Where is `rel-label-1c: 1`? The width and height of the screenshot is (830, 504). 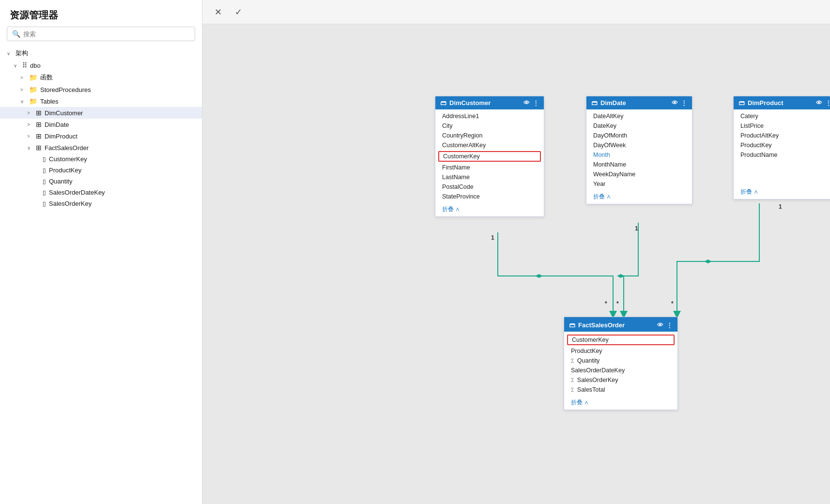 rel-label-1c: 1 is located at coordinates (781, 207).